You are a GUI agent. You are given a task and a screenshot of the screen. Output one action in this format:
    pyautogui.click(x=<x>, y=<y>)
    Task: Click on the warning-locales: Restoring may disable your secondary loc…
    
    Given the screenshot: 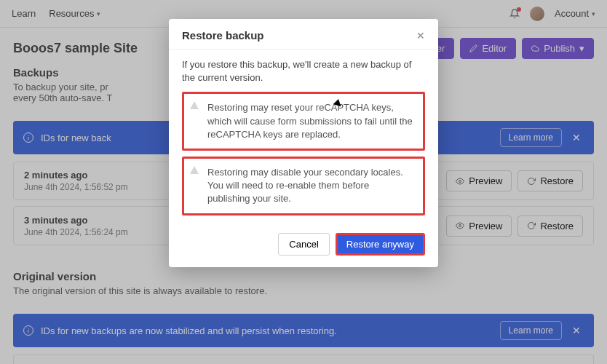 What is the action you would take?
    pyautogui.click(x=304, y=186)
    